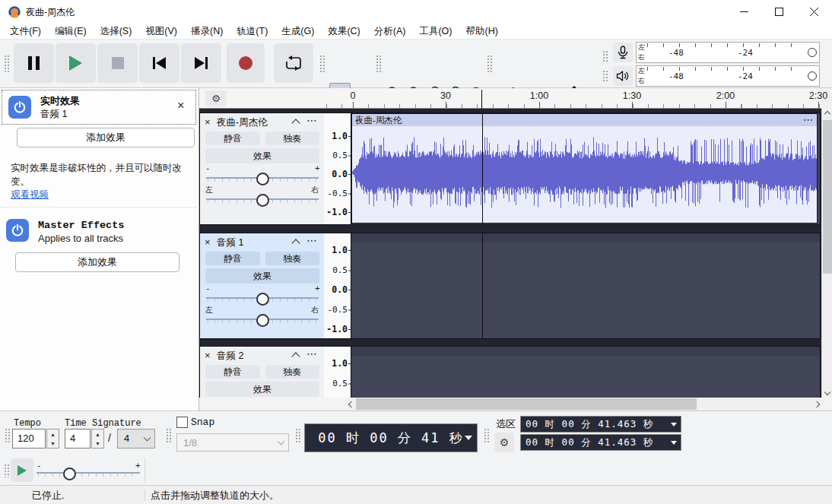 The width and height of the screenshot is (832, 504). I want to click on record-meter-button, so click(623, 52).